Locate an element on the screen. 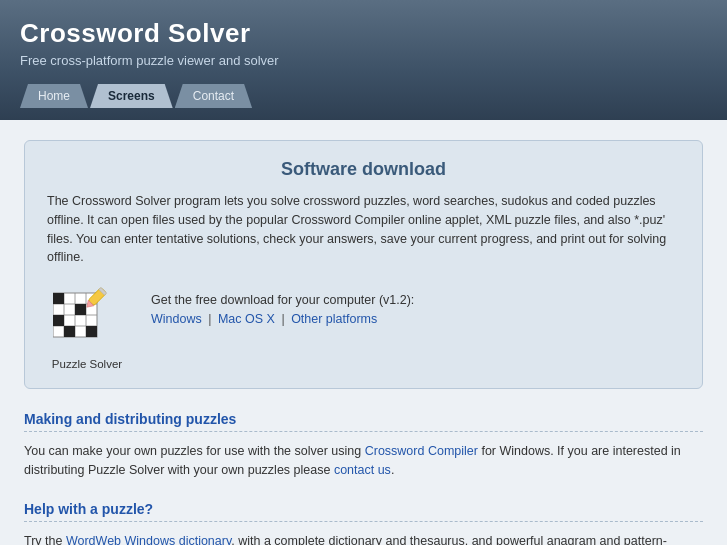 The height and width of the screenshot is (545, 727). download-heading: Software download is located at coordinates (364, 170).